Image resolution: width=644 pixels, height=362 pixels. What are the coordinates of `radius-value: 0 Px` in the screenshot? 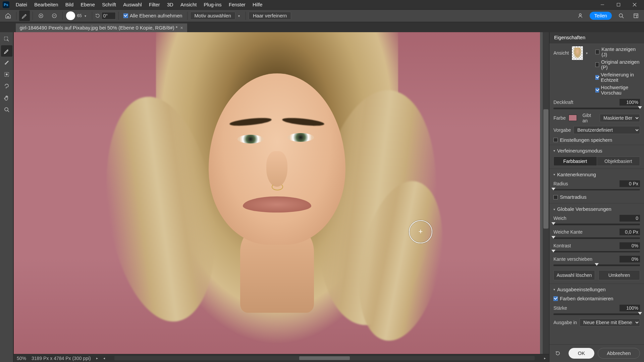 It's located at (630, 184).